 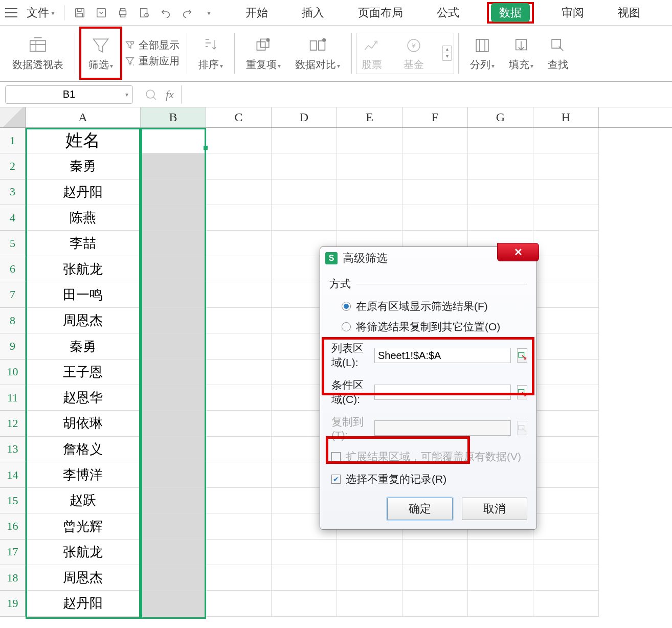 What do you see at coordinates (13, 295) in the screenshot?
I see `row-header: 7` at bounding box center [13, 295].